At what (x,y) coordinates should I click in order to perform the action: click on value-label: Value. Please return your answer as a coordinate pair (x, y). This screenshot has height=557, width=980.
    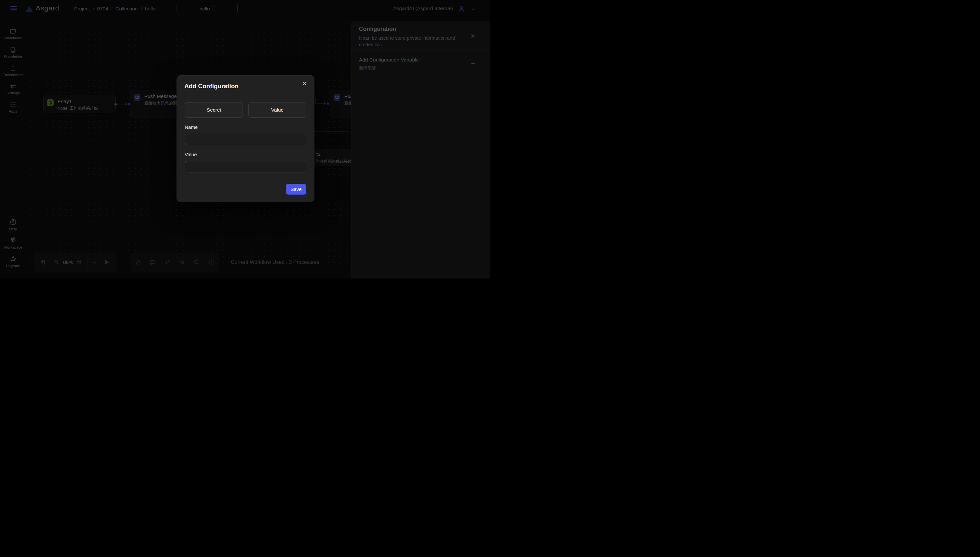
    Looking at the image, I should click on (191, 155).